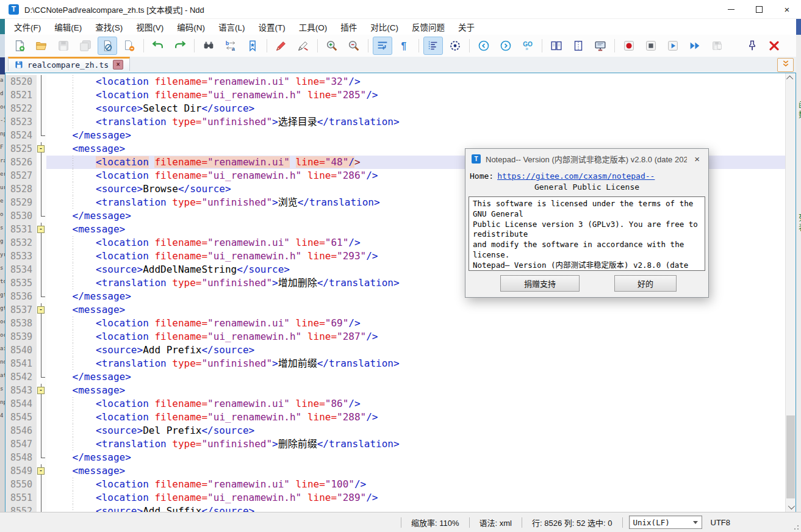 The height and width of the screenshot is (532, 801). I want to click on clear-mark-button, so click(303, 46).